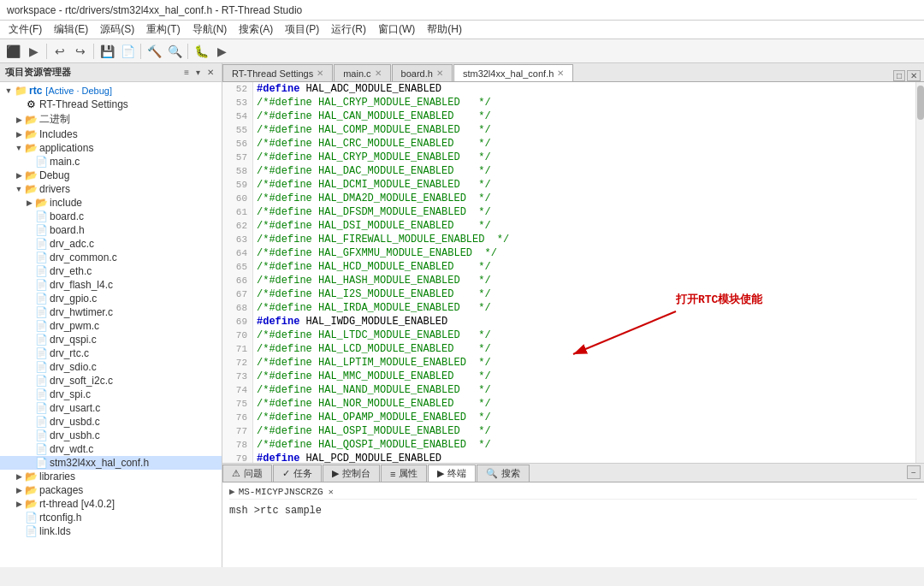  Describe the element at coordinates (584, 212) in the screenshot. I see `code-line-61: /*#define HAL_DFSDM_MODULE_ENABLED */` at that location.